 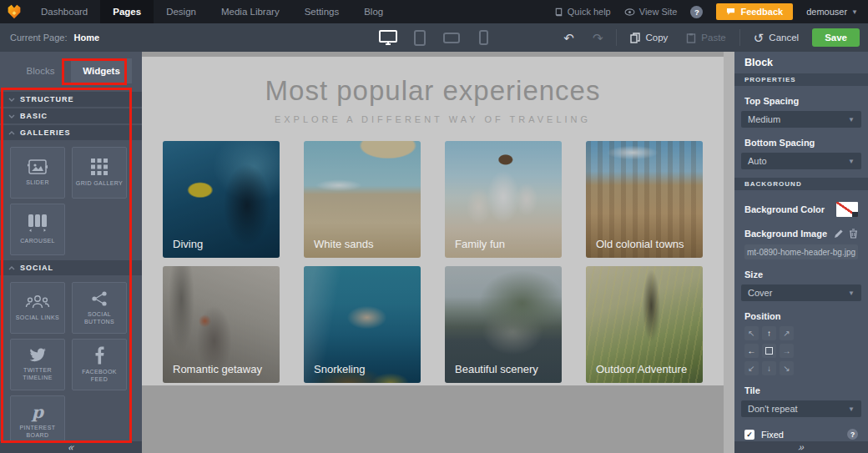 What do you see at coordinates (87, 38) in the screenshot?
I see `current-page-name: Home` at bounding box center [87, 38].